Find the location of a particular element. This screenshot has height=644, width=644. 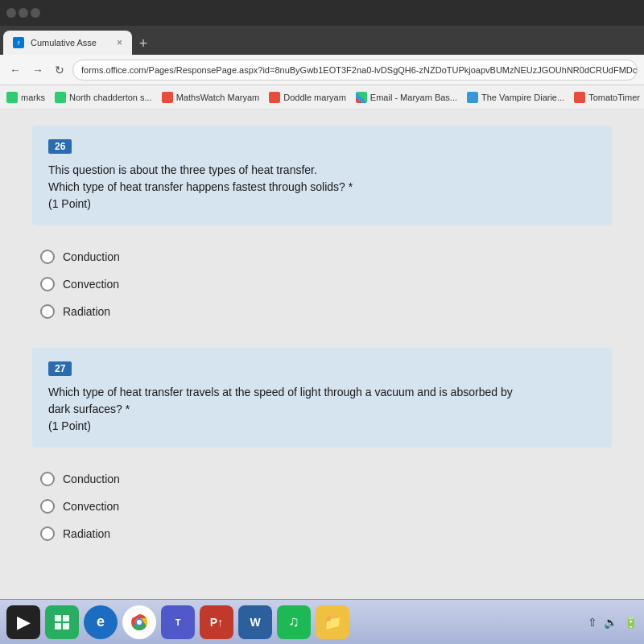

new-tab-button: + is located at coordinates (143, 43).